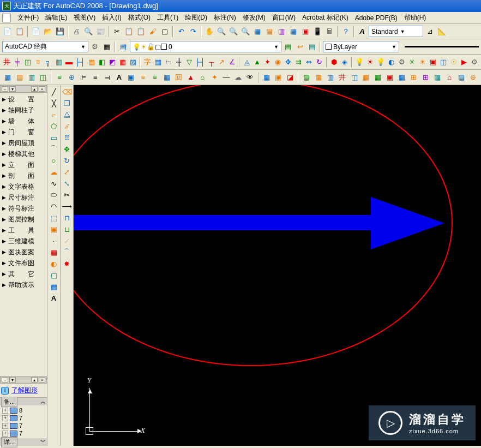 This screenshot has width=481, height=448. What do you see at coordinates (83, 77) in the screenshot?
I see `align-l-icon: ⊫` at bounding box center [83, 77].